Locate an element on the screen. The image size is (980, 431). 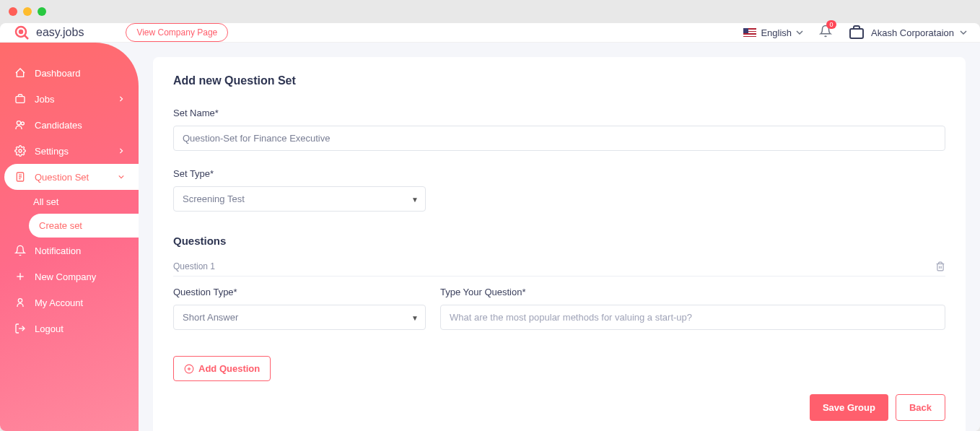
add-question-button: Add Question is located at coordinates (222, 368).